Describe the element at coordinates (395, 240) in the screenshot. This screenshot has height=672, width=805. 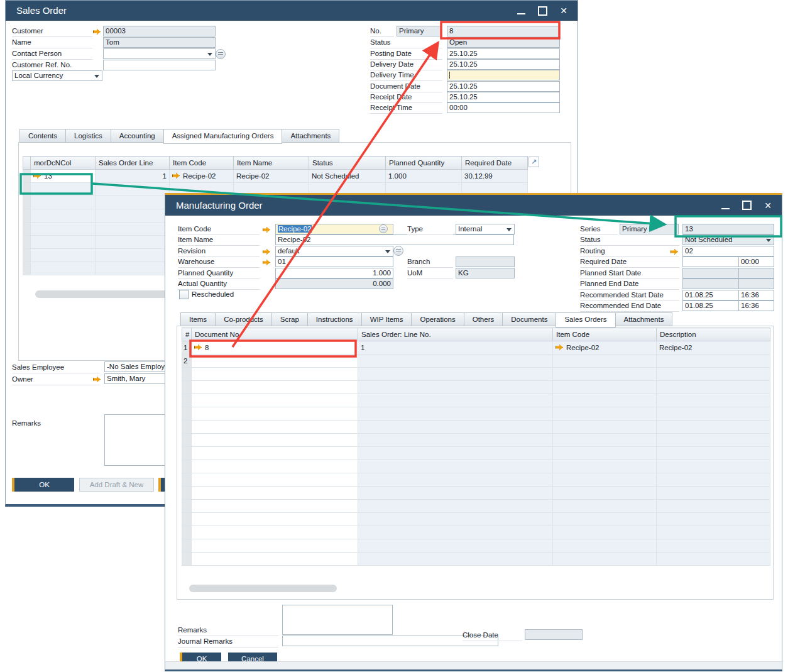
I see `item-name-field: Recipe-02` at that location.